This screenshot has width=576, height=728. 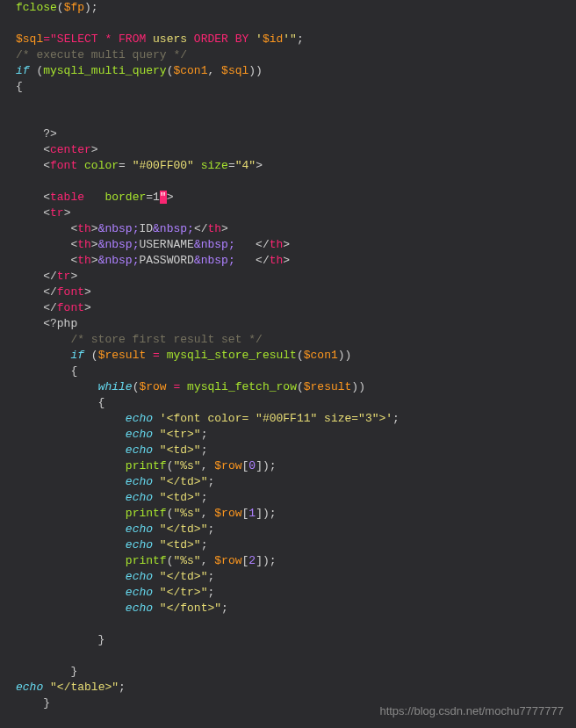 What do you see at coordinates (296, 71) in the screenshot?
I see `code-line: if (mysqli_multi_query($con1, $sql))` at bounding box center [296, 71].